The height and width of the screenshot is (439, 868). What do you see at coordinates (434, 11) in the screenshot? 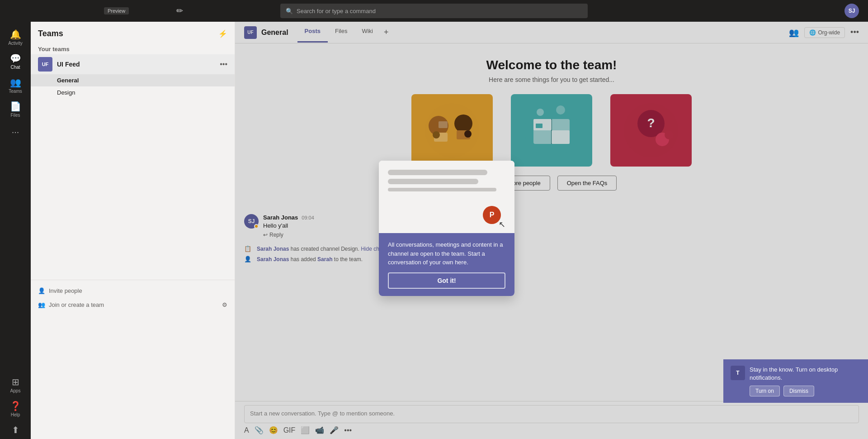
I see `search-bar: 🔍 Search for or type a command` at bounding box center [434, 11].